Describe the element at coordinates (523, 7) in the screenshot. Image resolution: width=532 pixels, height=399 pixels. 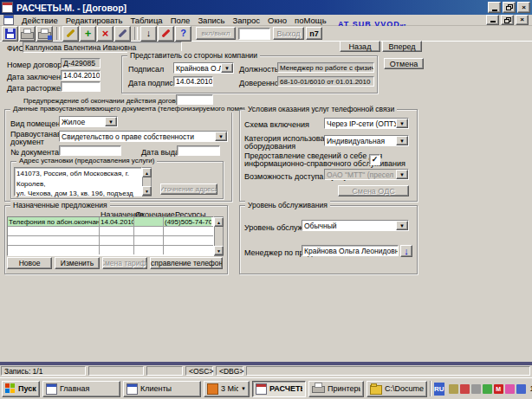
I see `close-icon: ×` at that location.